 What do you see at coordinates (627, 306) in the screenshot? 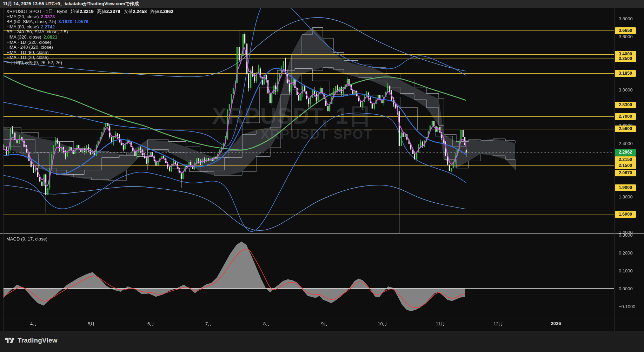
I see `macd-tick-label: −0.1000` at bounding box center [627, 306].